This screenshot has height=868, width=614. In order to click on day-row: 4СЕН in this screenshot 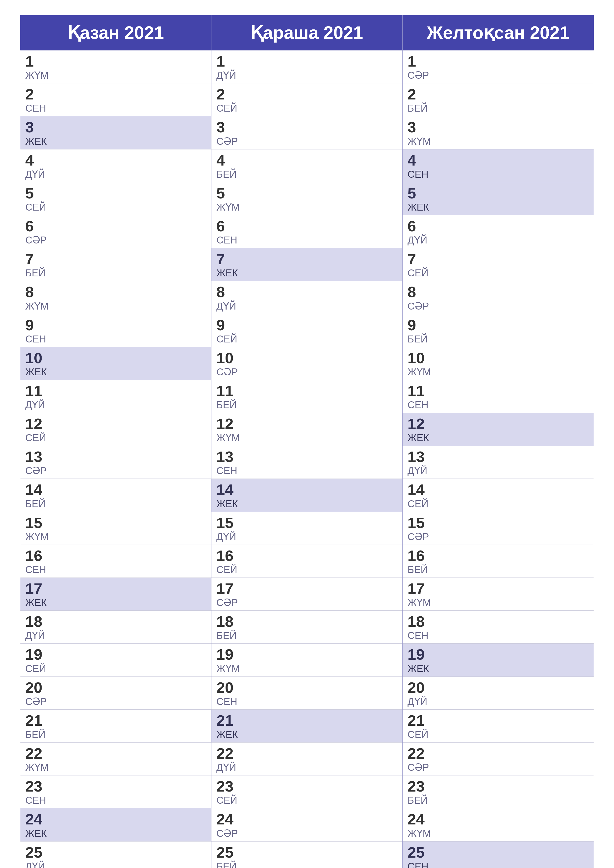, I will do `click(498, 166)`.